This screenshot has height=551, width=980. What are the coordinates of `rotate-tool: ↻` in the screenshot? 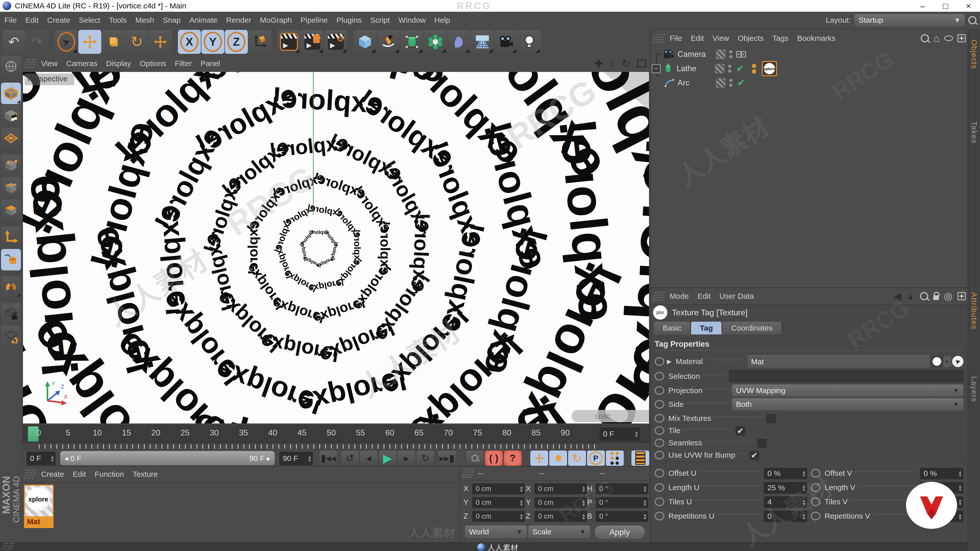 It's located at (137, 42).